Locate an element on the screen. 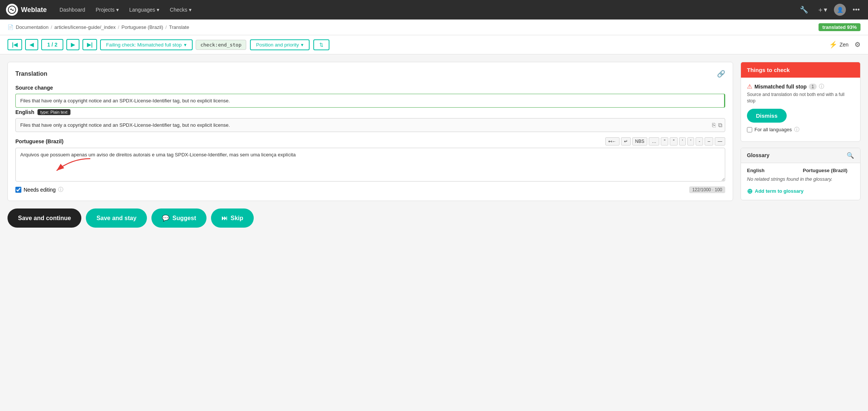 This screenshot has width=868, height=411. tool-en-dash: – is located at coordinates (709, 141).